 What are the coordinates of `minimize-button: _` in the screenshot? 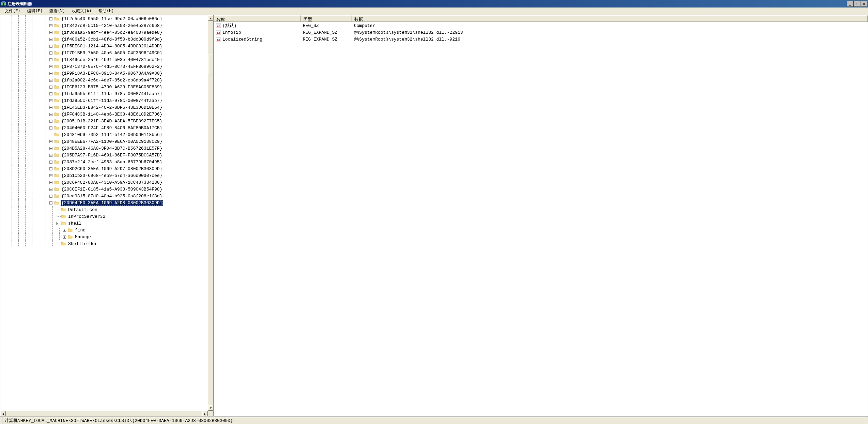 It's located at (850, 4).